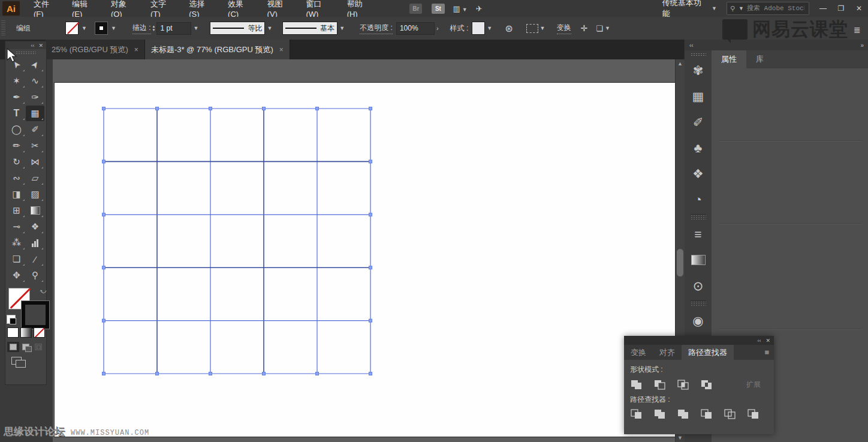 The image size is (868, 442). What do you see at coordinates (699, 353) in the screenshot?
I see `pathfinder-tabs: 变换对齐路径查找器≡` at bounding box center [699, 353].